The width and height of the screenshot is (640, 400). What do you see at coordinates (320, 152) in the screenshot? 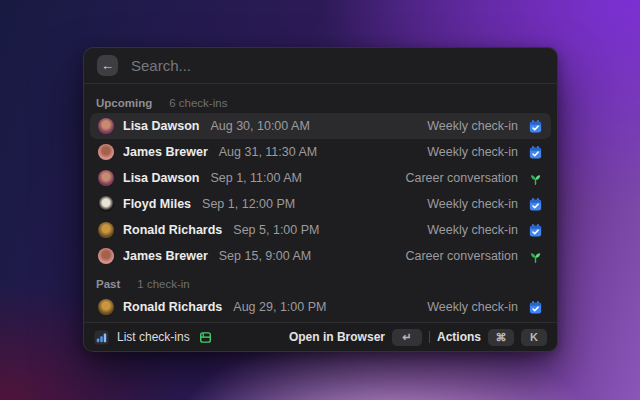
I see `checkin-row: James Brewer Aug 31, 11:30 AM Weekly che…` at bounding box center [320, 152].